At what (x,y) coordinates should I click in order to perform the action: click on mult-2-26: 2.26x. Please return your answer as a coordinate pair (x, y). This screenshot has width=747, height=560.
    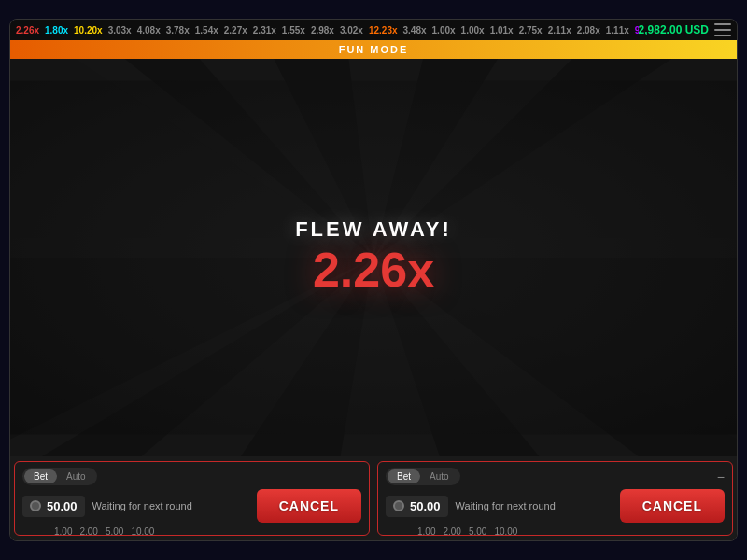
    Looking at the image, I should click on (28, 30).